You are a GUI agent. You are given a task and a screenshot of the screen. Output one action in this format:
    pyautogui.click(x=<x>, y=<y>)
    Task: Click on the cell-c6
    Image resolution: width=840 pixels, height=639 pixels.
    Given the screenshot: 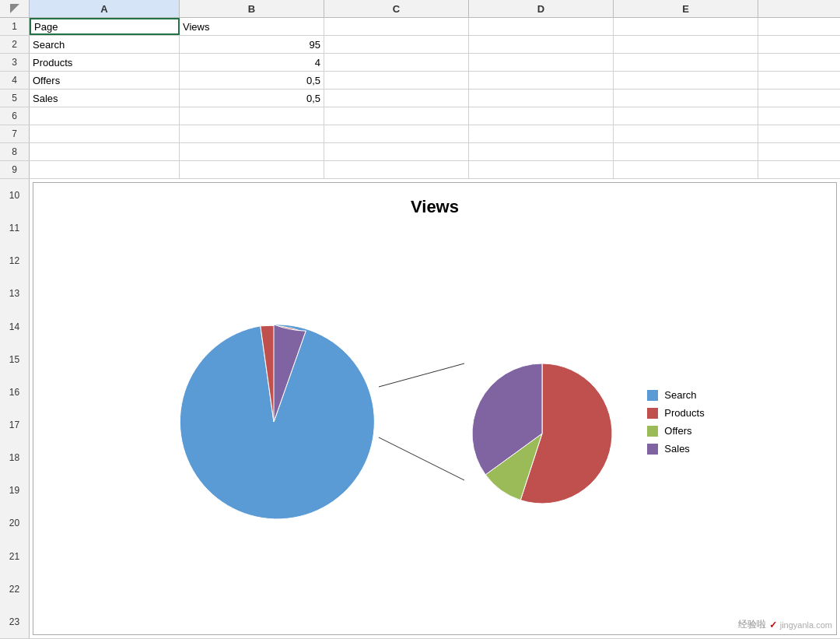 What is the action you would take?
    pyautogui.click(x=397, y=116)
    